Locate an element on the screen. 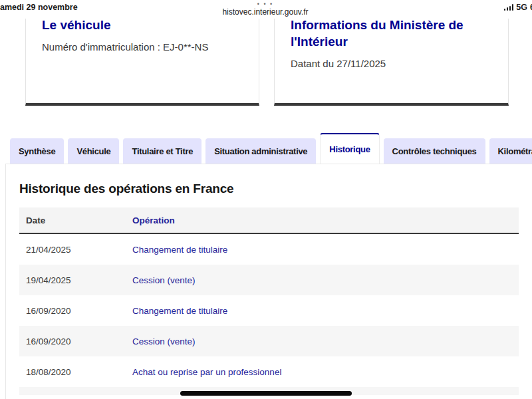 This screenshot has width=532, height=399. operation-date: 18/08/2020 is located at coordinates (76, 372).